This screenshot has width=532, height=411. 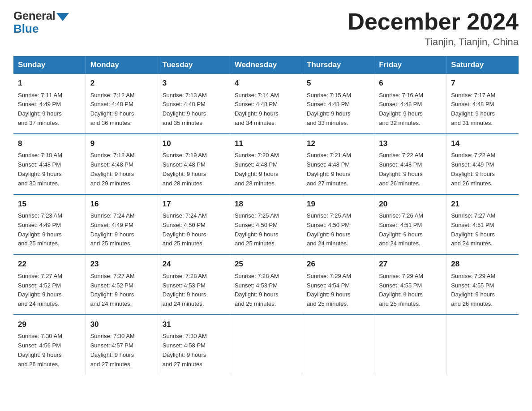 I want to click on day-info: Sunrise: 7:30 AMSunset: 4:58 PMDaylight:…, so click(x=194, y=350).